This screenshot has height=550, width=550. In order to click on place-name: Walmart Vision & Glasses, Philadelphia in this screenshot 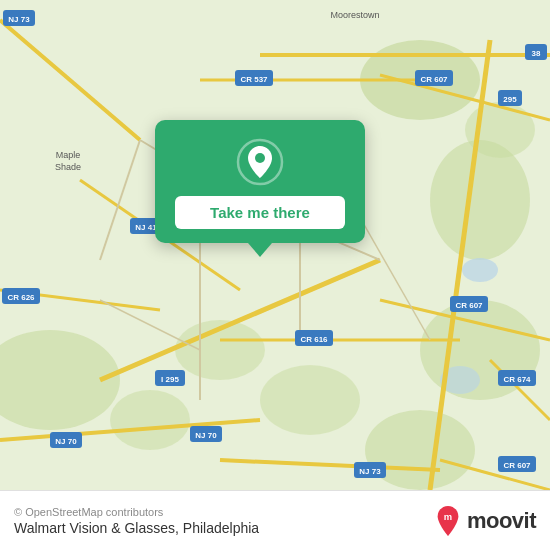, I will do `click(136, 528)`.